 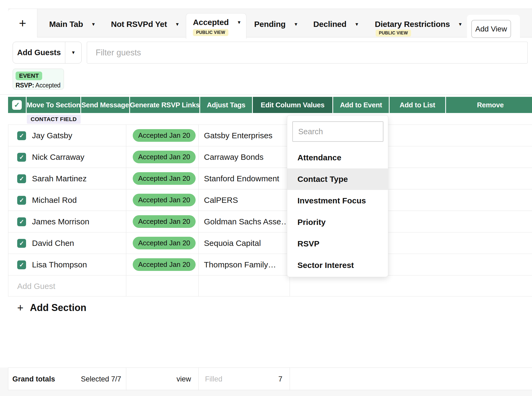 What do you see at coordinates (221, 200) in the screenshot?
I see `guest-company: CalPERS` at bounding box center [221, 200].